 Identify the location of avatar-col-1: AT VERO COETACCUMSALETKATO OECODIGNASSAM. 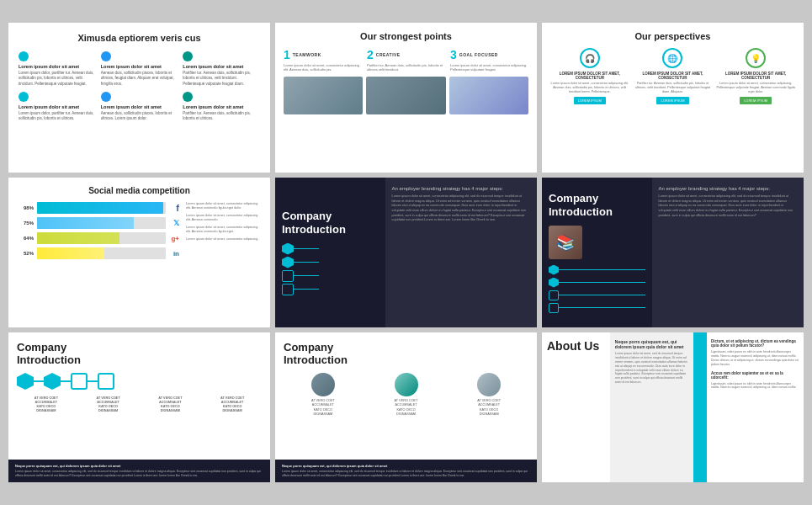
(323, 395).